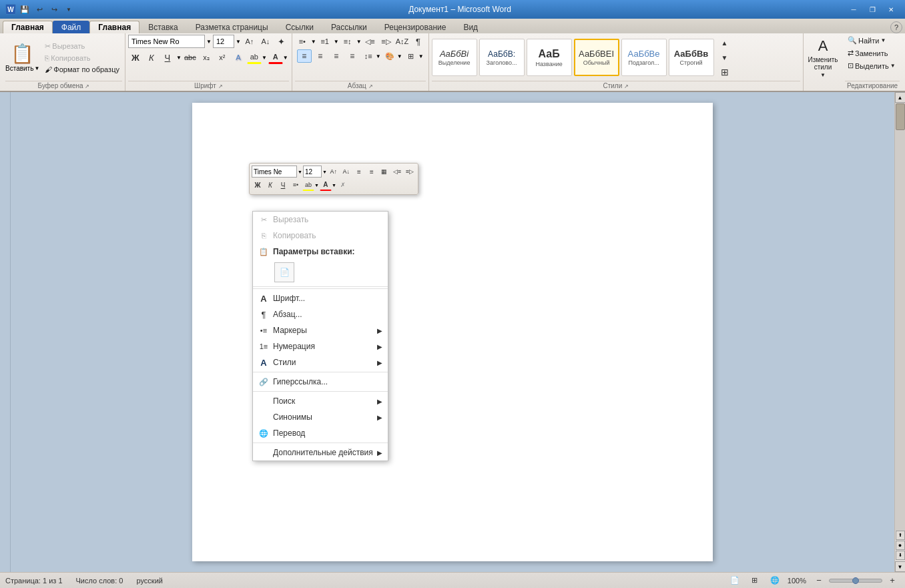  I want to click on mini-font-name-arrow: ▼, so click(300, 172).